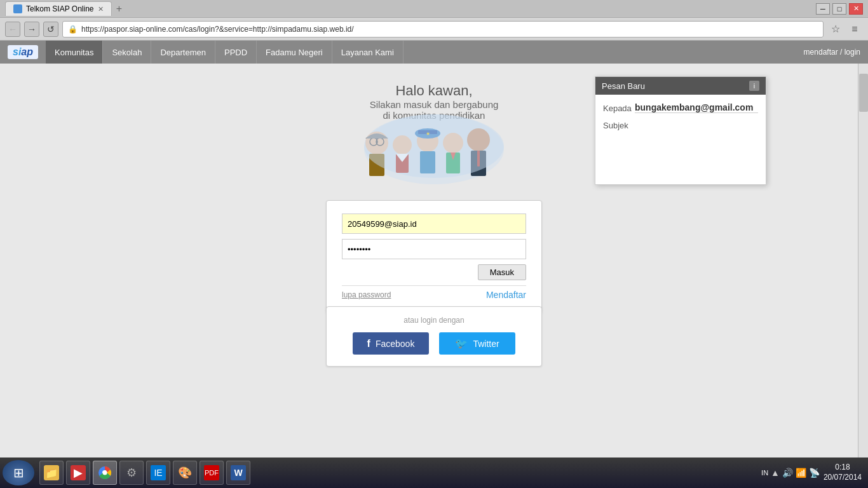 The image size is (868, 488). What do you see at coordinates (18, 473) in the screenshot?
I see `start-button: ⊞` at bounding box center [18, 473].